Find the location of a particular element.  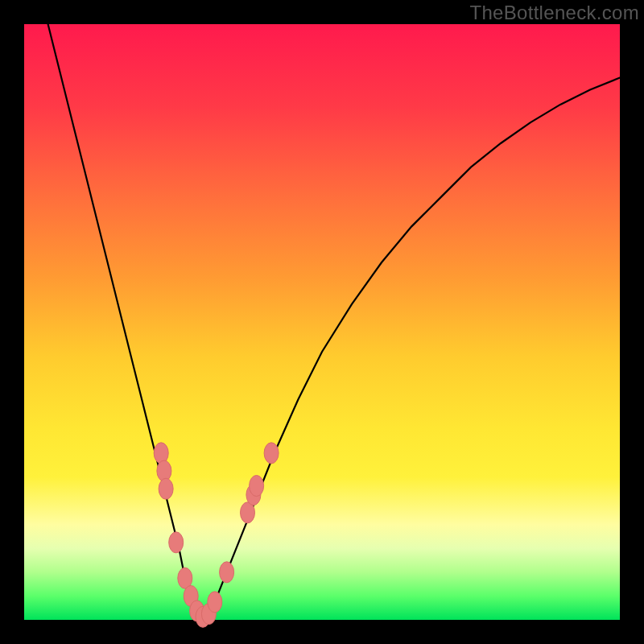

watermark-text: TheBottleneck.com is located at coordinates (554, 13).